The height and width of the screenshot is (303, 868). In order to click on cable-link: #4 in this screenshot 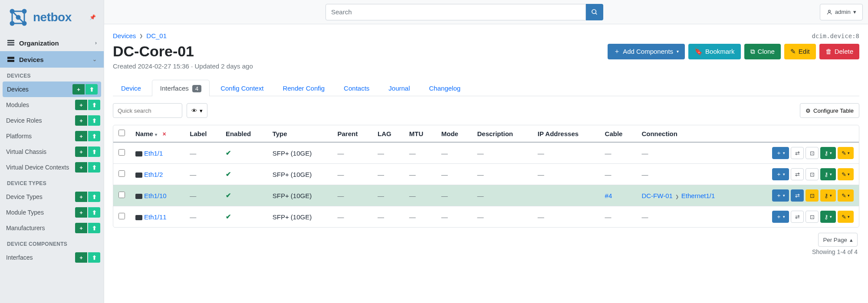, I will do `click(608, 196)`.